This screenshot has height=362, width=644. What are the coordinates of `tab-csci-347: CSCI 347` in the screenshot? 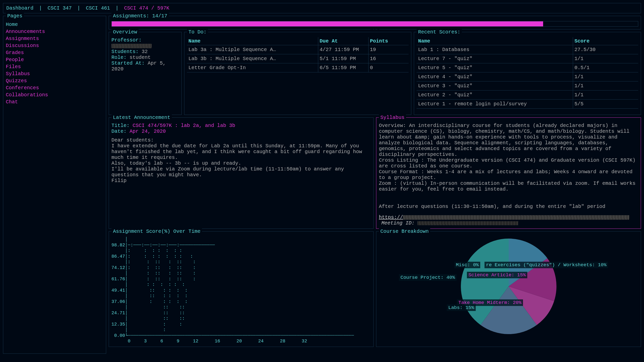 It's located at (60, 8).